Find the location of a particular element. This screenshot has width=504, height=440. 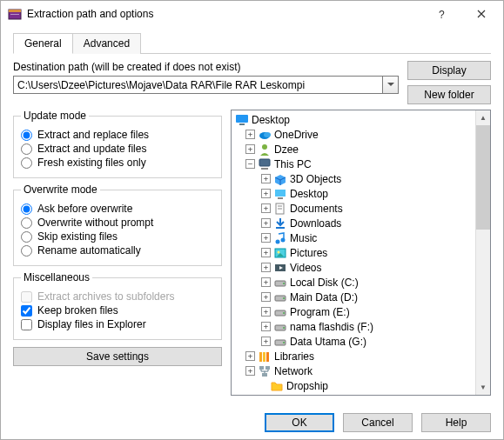

scroll-up-icon: ▲ is located at coordinates (483, 118).